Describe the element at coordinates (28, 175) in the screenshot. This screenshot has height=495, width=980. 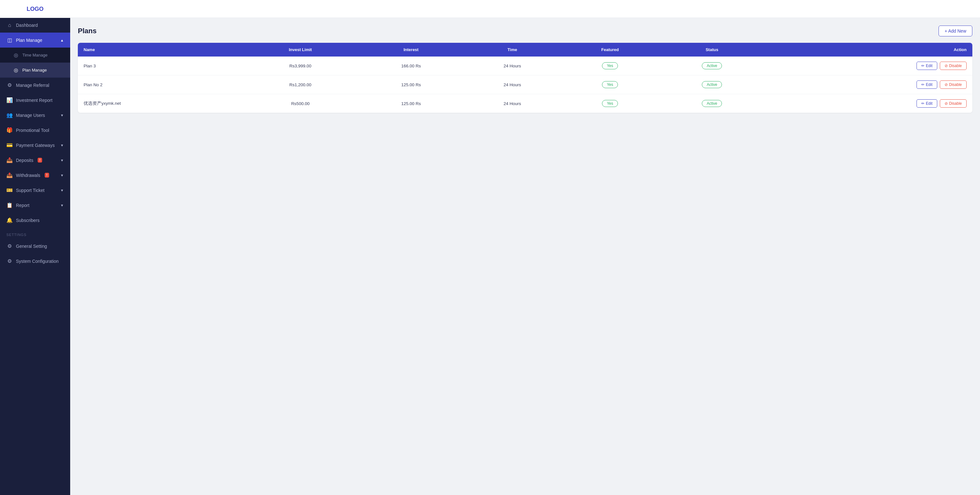
I see `sidebar-label-withdrawals: Withdrawals` at that location.